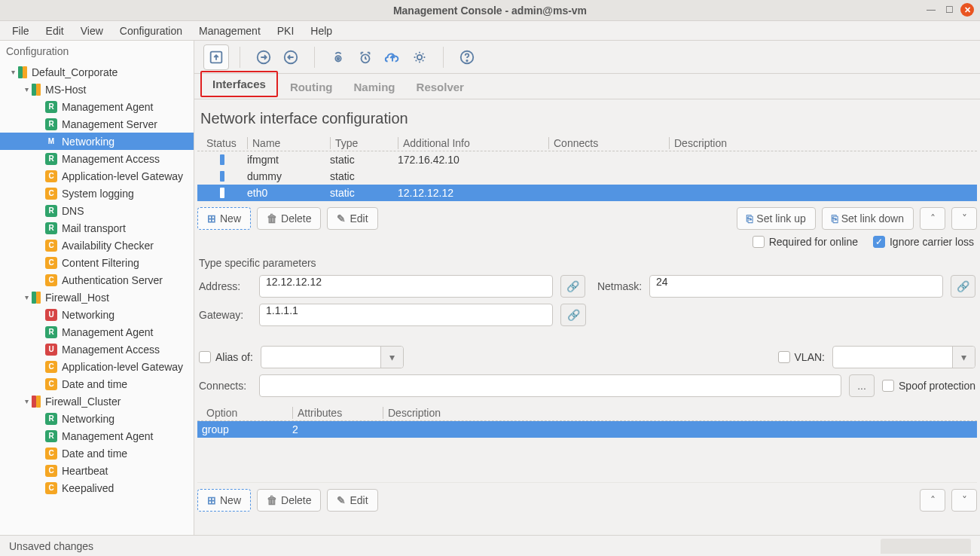 The width and height of the screenshot is (980, 556). What do you see at coordinates (332, 357) in the screenshot?
I see `alias-combo: ▾` at bounding box center [332, 357].